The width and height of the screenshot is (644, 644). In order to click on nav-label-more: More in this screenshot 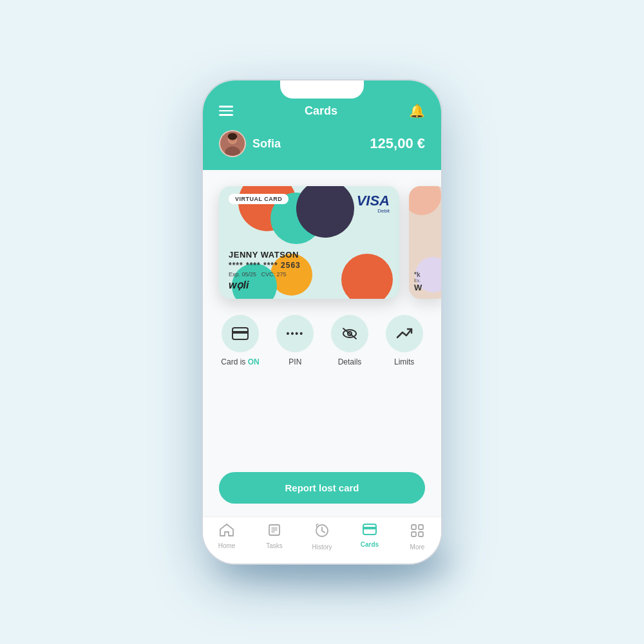, I will do `click(417, 547)`.